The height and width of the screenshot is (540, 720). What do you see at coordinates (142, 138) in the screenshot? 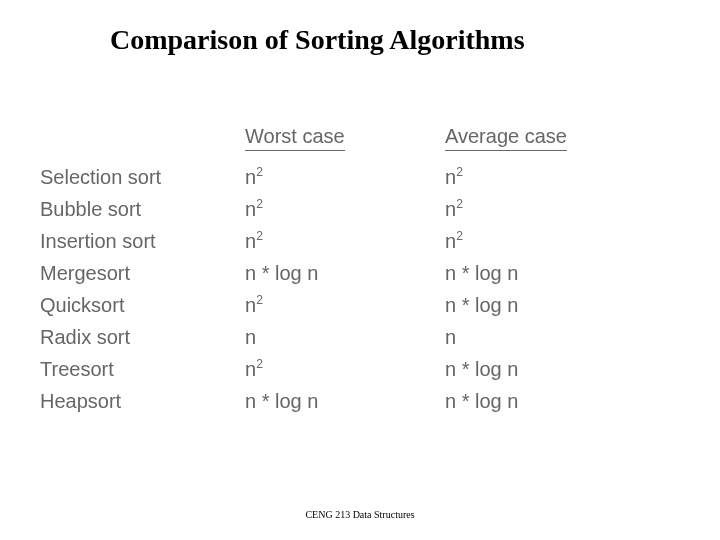
I see `header-algo-spacer` at bounding box center [142, 138].